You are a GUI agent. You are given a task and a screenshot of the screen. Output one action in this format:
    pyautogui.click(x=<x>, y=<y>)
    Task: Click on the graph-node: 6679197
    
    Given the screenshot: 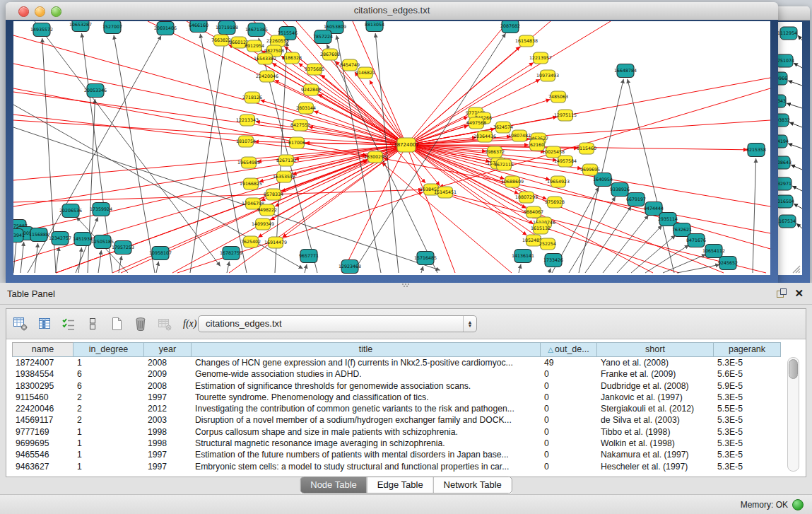 What is the action you would take?
    pyautogui.click(x=636, y=199)
    